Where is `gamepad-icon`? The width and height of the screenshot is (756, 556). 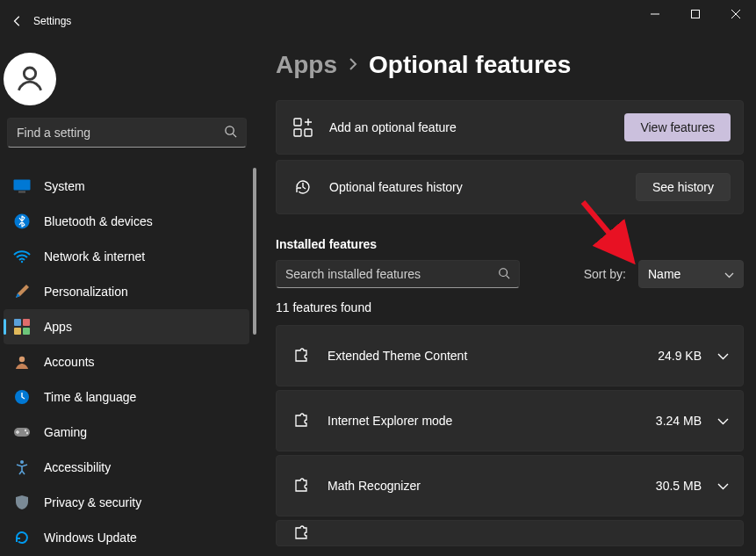 gamepad-icon is located at coordinates (22, 432).